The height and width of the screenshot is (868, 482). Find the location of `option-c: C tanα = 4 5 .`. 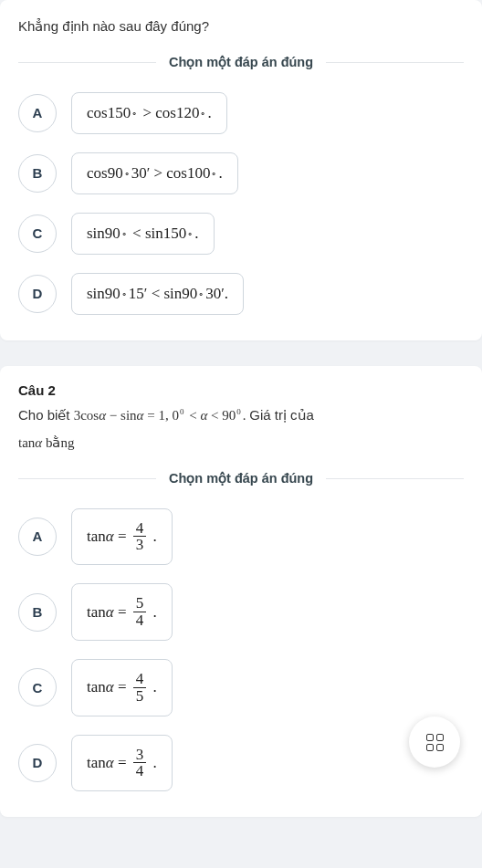

option-c: C tanα = 4 5 . is located at coordinates (241, 688).